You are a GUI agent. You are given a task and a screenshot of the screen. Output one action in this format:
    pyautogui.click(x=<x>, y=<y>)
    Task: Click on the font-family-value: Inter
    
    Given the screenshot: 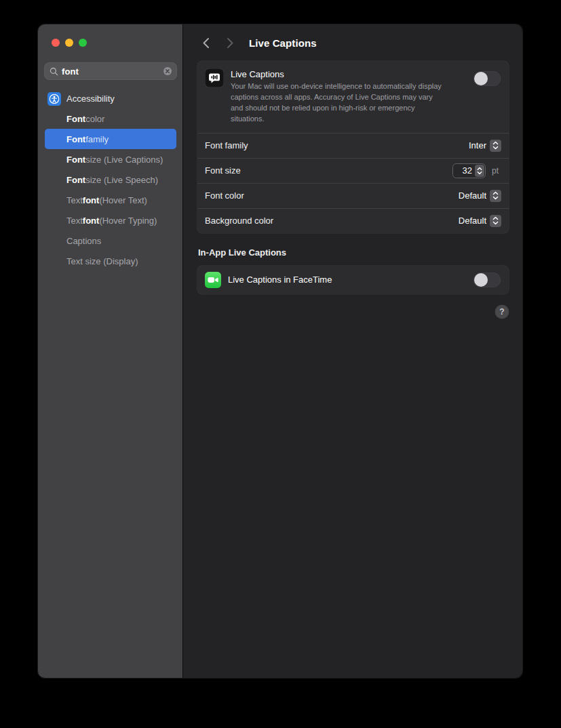 What is the action you would take?
    pyautogui.click(x=478, y=145)
    